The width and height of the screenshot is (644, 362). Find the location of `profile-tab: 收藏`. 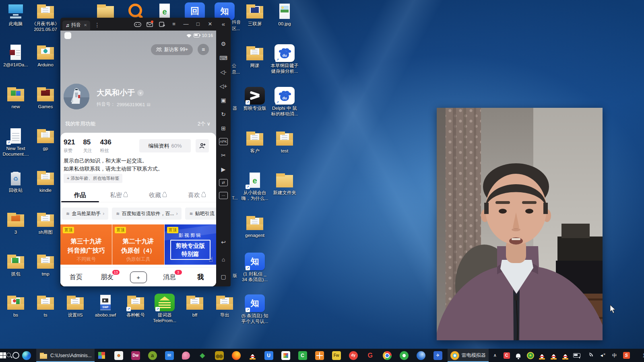

profile-tab: 收藏 is located at coordinates (158, 195).